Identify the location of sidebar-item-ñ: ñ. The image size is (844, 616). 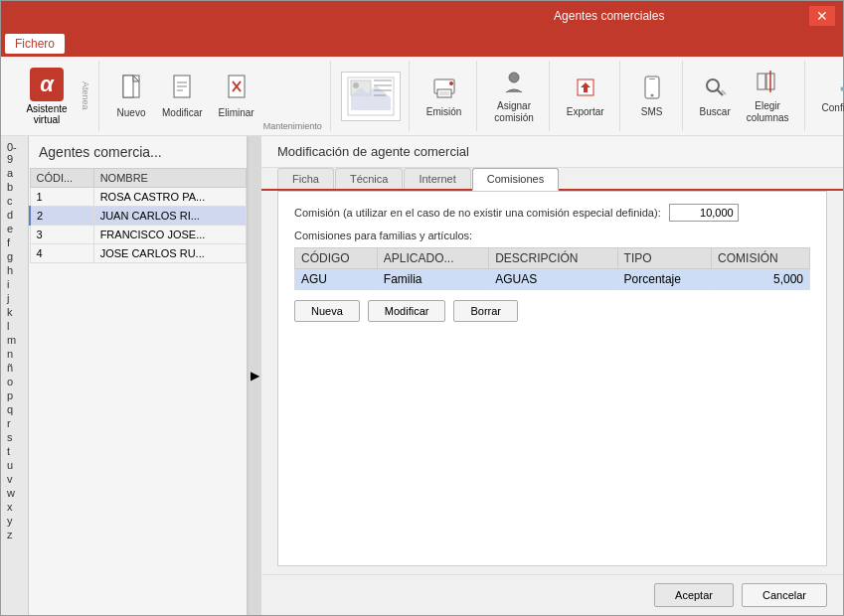
(14, 368).